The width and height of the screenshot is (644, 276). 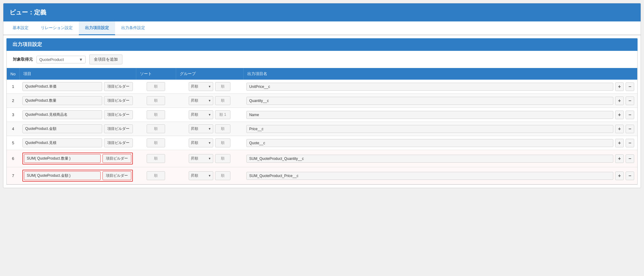 What do you see at coordinates (156, 115) in the screenshot?
I see `cell-sort-3: 順` at bounding box center [156, 115].